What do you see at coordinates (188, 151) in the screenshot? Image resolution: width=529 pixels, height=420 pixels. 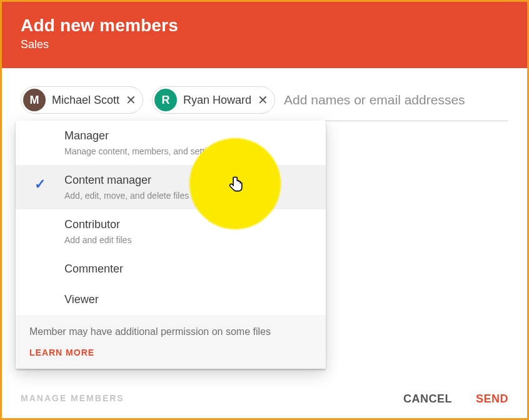 I see `role-desc: Manage content, members, and settings` at bounding box center [188, 151].